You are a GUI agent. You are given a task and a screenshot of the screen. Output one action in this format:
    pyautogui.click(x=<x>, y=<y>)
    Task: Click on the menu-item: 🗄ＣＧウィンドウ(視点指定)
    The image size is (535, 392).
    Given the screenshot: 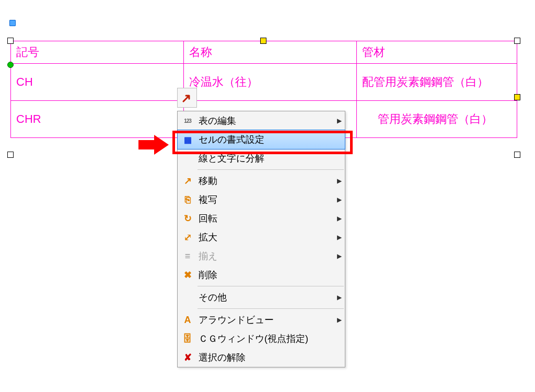 What is the action you would take?
    pyautogui.click(x=261, y=339)
    